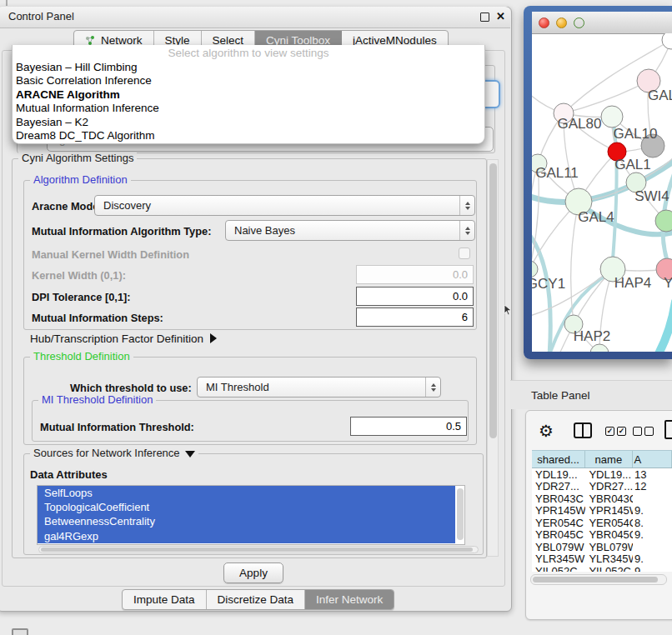 The width and height of the screenshot is (672, 635). What do you see at coordinates (460, 514) in the screenshot?
I see `attr-list-scrollbar-thumb` at bounding box center [460, 514].